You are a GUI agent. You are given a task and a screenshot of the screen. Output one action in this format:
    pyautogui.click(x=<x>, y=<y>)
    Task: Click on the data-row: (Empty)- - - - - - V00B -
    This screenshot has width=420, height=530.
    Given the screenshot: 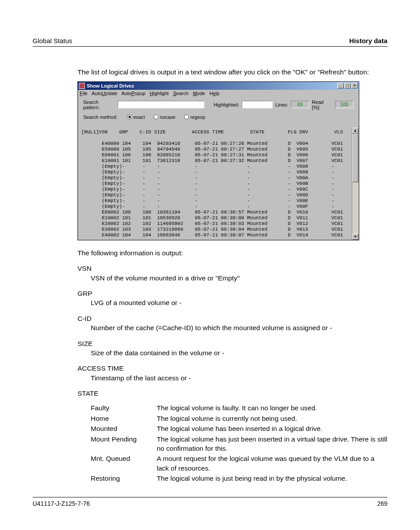 What is the action you would take?
    pyautogui.click(x=208, y=184)
    